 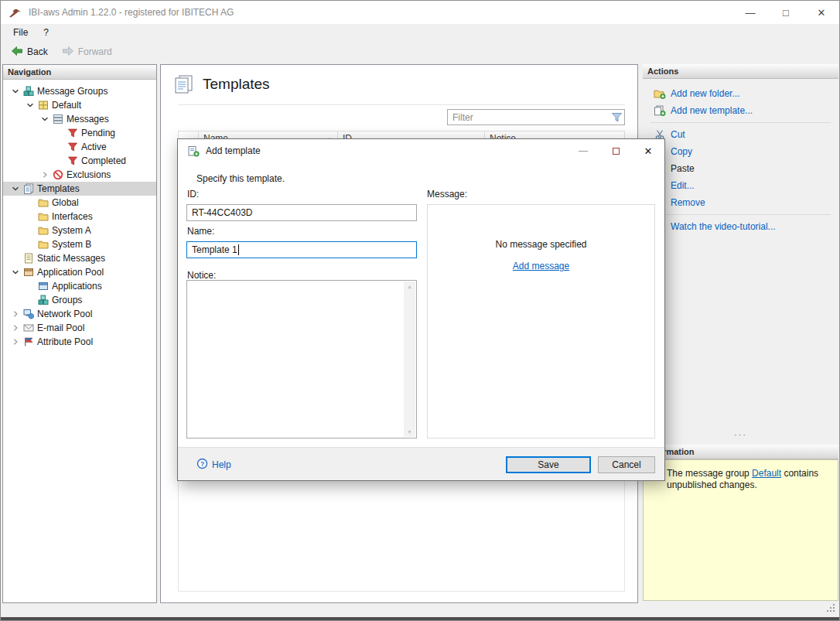 What do you see at coordinates (80, 328) in the screenshot?
I see `tree-item-e-mail-pool: E-mail Pool` at bounding box center [80, 328].